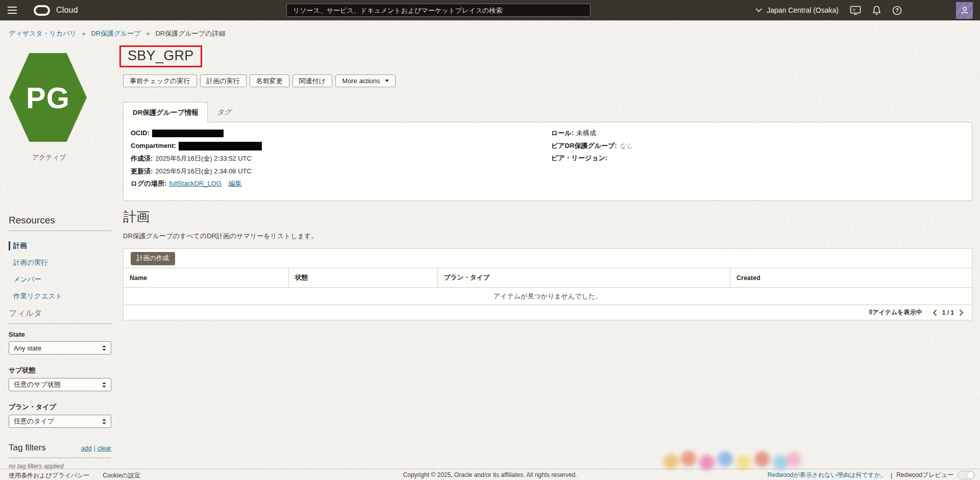 This screenshot has width=980, height=480. Describe the element at coordinates (962, 313) in the screenshot. I see `next-page-button` at that location.